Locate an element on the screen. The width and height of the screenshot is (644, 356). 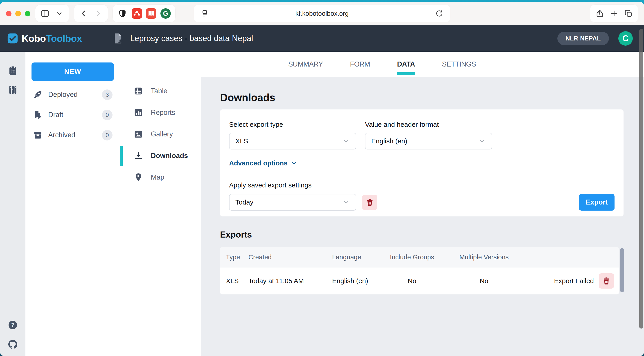
format-value: English (en) is located at coordinates (389, 141).